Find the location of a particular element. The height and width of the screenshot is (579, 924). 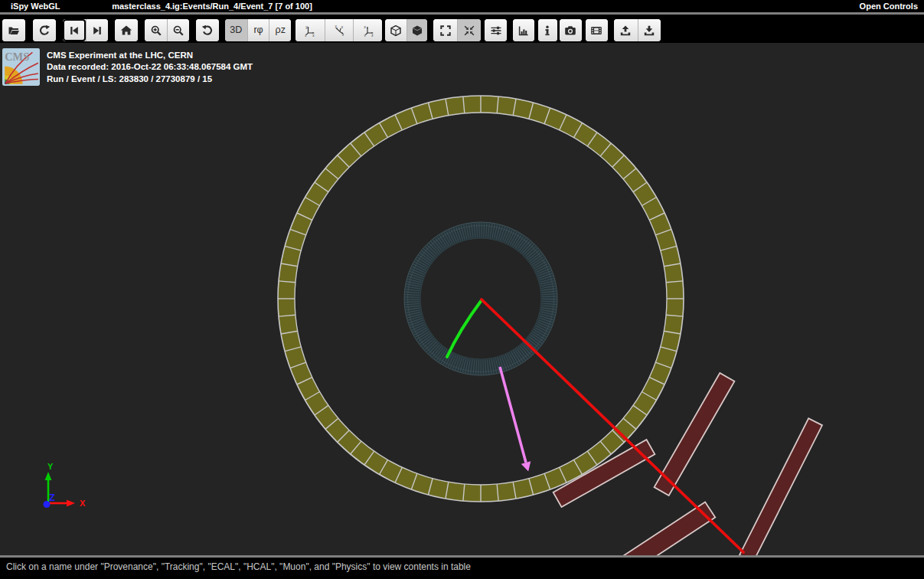

cms-logo: CMS is located at coordinates (21, 67).